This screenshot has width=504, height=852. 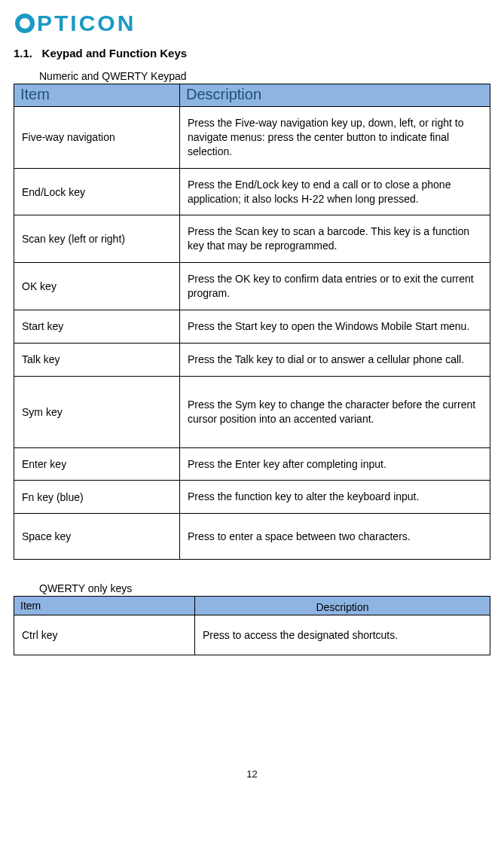 What do you see at coordinates (335, 464) in the screenshot?
I see `desc-cell: Press the Enter key after completing inp…` at bounding box center [335, 464].